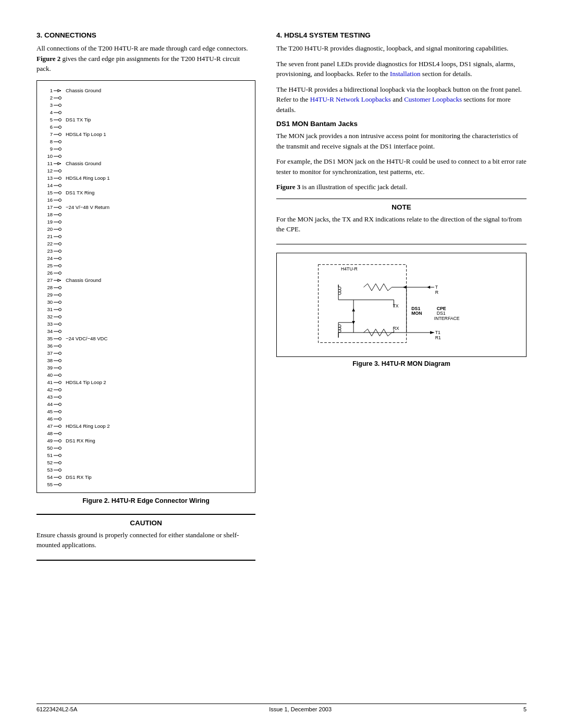  What do you see at coordinates (146, 368) in the screenshot?
I see `connector-pin-row: 39` at bounding box center [146, 368].